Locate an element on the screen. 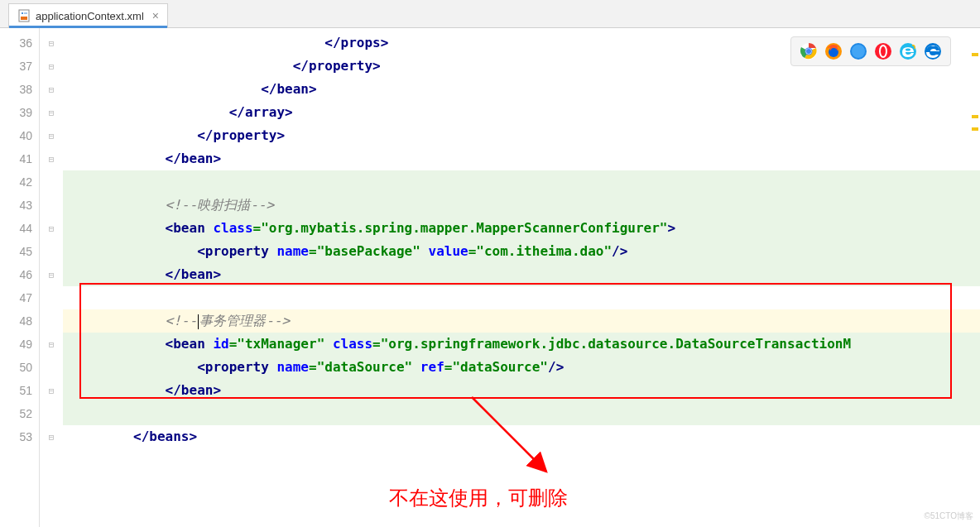  fold-gutter: ⊟⊟⊟⊟⊟⊟⊟⊟⊟⊟⊟ is located at coordinates (51, 278).